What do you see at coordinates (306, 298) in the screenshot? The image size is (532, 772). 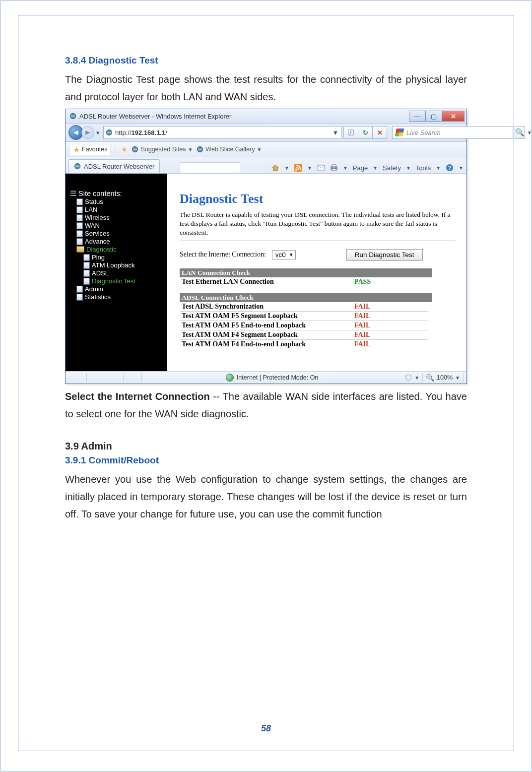 I see `adsl-check-header: ADSL Connection Check` at bounding box center [306, 298].